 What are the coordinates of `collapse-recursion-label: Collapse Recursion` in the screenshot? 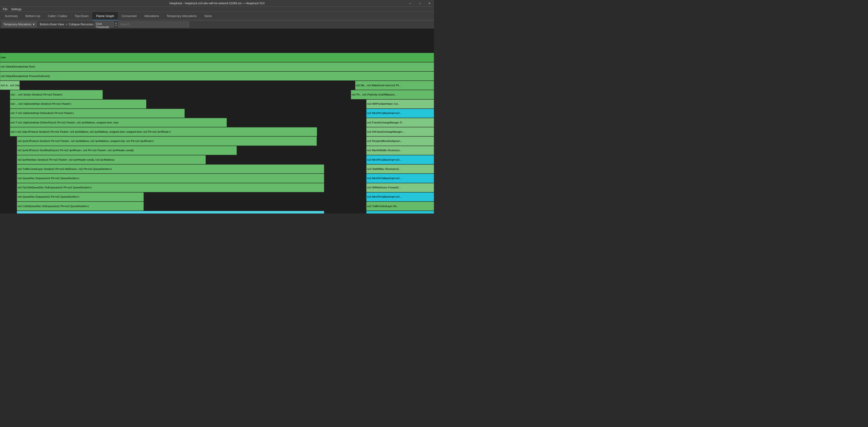 It's located at (81, 24).